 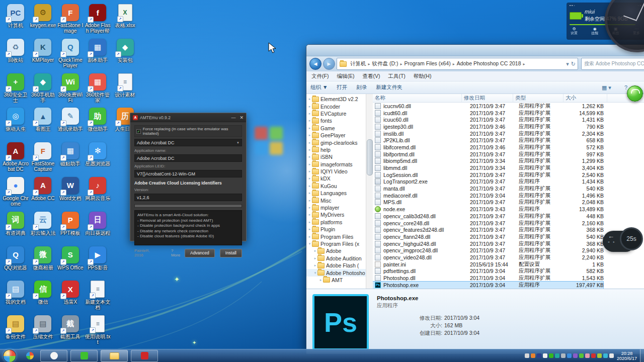 What do you see at coordinates (310, 244) in the screenshot?
I see `chevron-down-icon: ▾` at bounding box center [310, 244].